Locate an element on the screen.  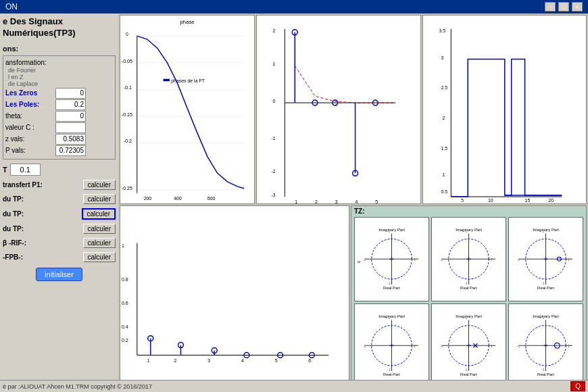
svg-text: 10 is located at coordinates (490, 200).